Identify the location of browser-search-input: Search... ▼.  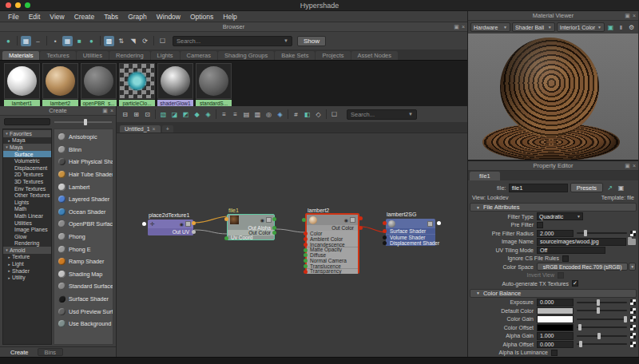
(232, 42).